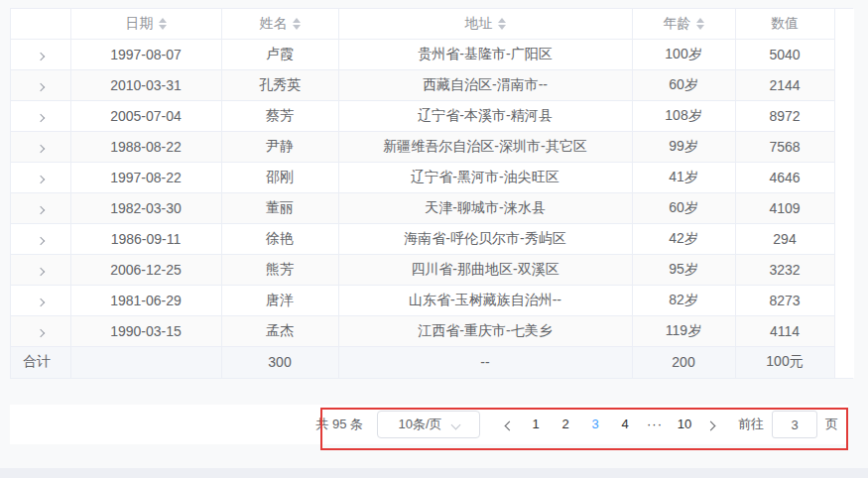 Image resolution: width=868 pixels, height=478 pixels. I want to click on cell-value: 8273, so click(785, 299).